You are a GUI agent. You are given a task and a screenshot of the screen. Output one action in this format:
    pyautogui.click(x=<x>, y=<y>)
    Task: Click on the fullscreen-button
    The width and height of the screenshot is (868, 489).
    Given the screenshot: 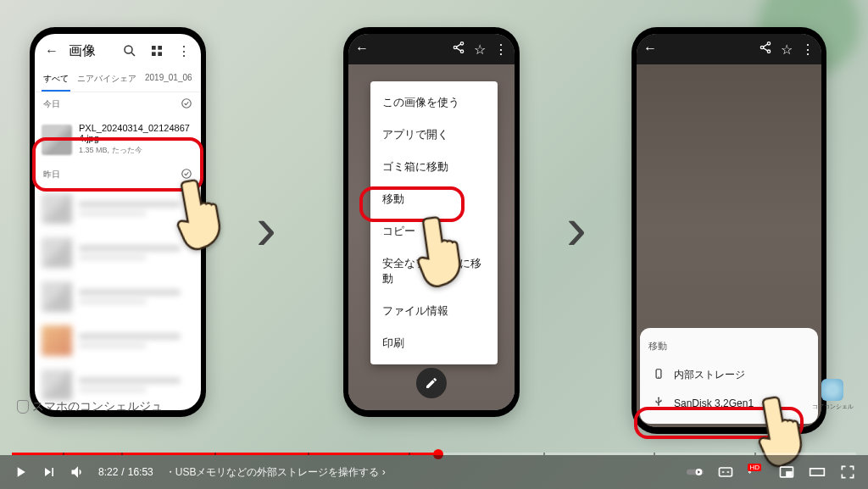 What is the action you would take?
    pyautogui.click(x=848, y=472)
    